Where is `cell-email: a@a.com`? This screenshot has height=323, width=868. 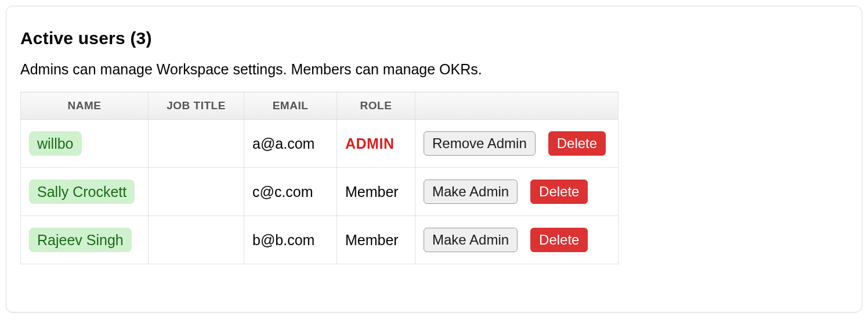
cell-email: a@a.com is located at coordinates (291, 144).